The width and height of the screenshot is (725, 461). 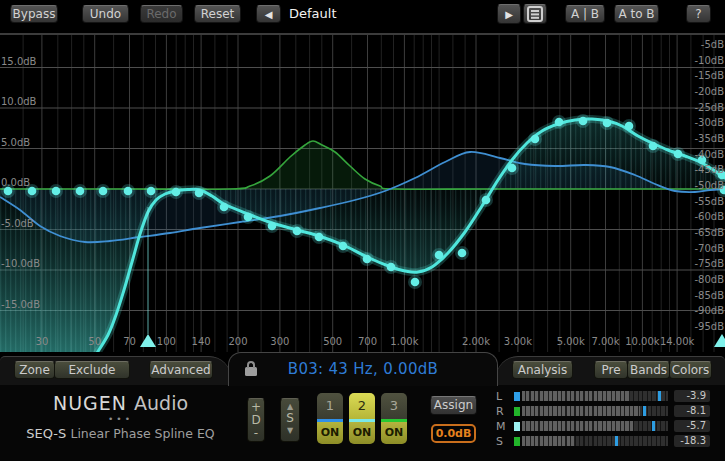 What do you see at coordinates (362, 14) in the screenshot?
I see `toolbar: Bypass Undo Redo Reset ◀ Default ▶ A | B…` at bounding box center [362, 14].